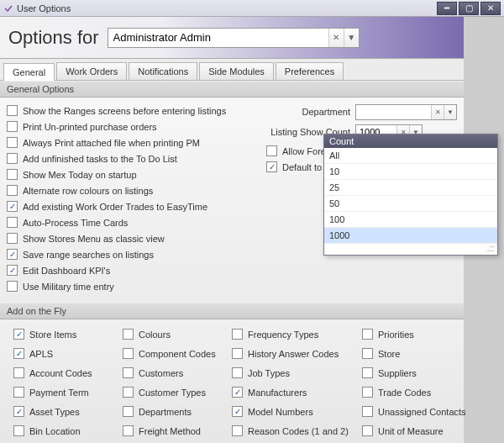 The height and width of the screenshot is (443, 504). Describe the element at coordinates (68, 430) in the screenshot. I see `addfly-item: Bin Location` at that location.